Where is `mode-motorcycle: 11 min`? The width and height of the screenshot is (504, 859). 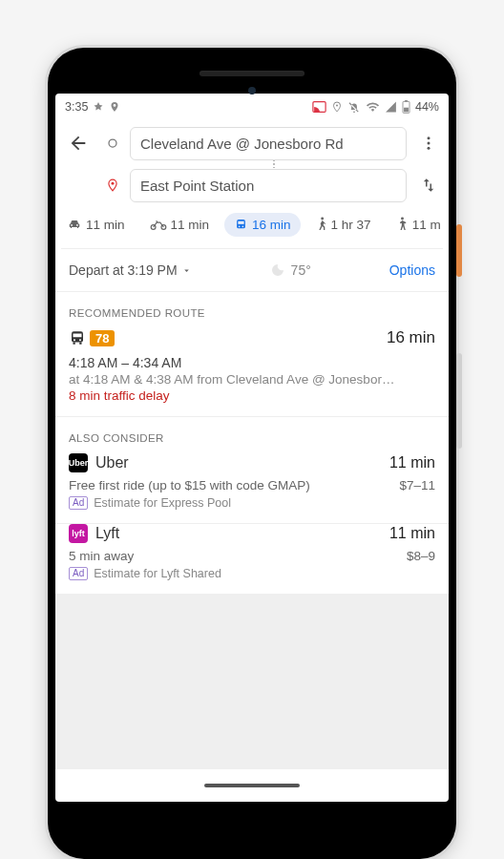 mode-motorcycle: 11 min is located at coordinates (179, 225).